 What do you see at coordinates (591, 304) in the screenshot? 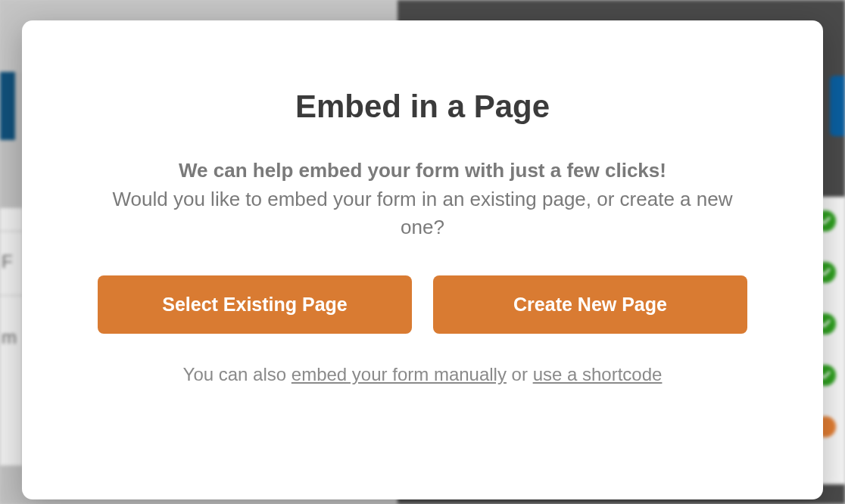
I see `create-new-page-button: Create New Page` at bounding box center [591, 304].